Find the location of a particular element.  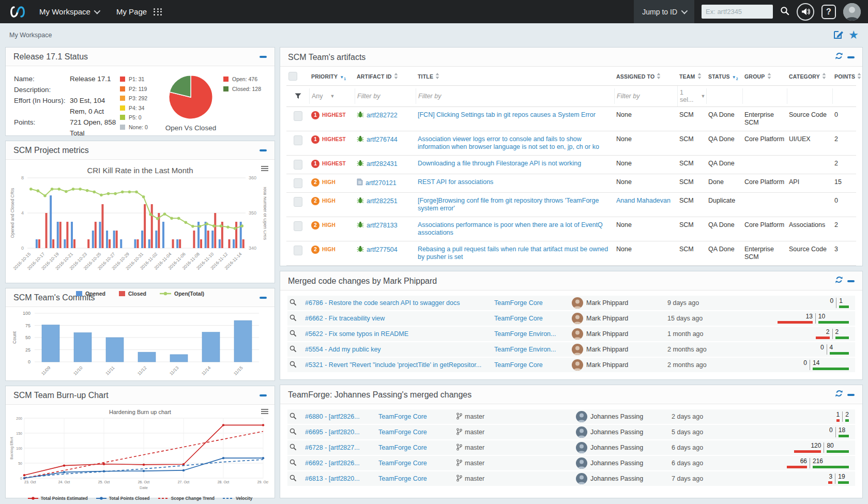

help-button: ? is located at coordinates (829, 12).